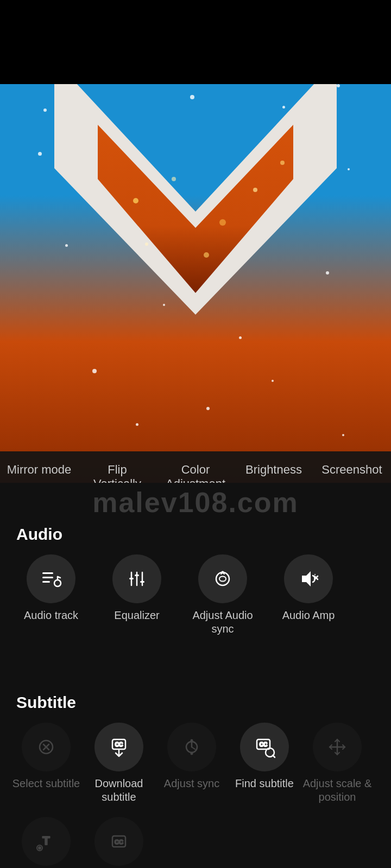 The image size is (391, 868). Describe the element at coordinates (192, 747) in the screenshot. I see `adjust-sync-icon` at that location.